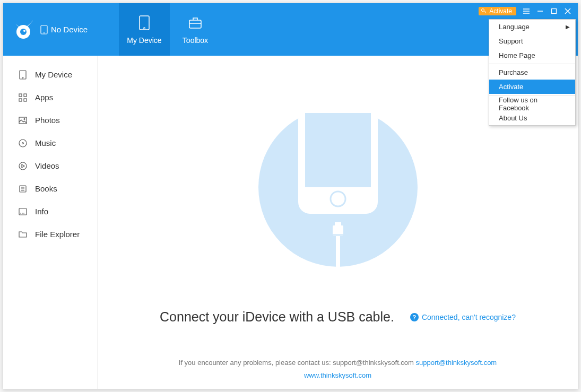 The image size is (581, 392). I want to click on footer: If you encounter any problems, please co…, so click(337, 369).